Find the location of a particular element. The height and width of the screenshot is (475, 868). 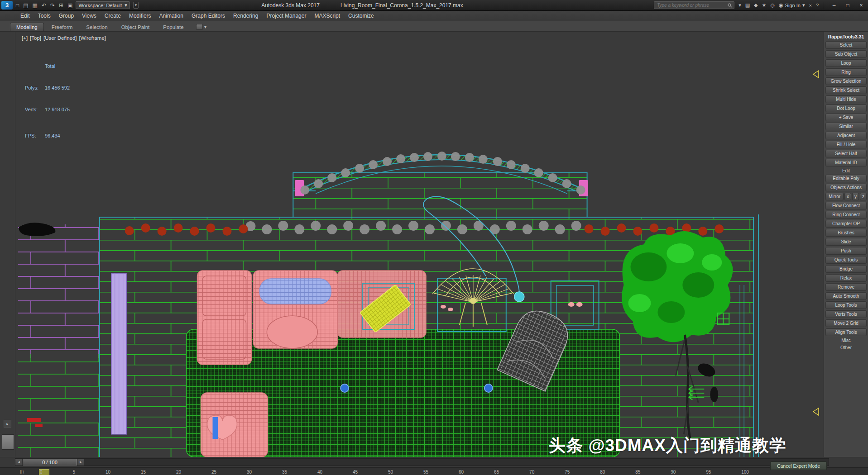

menu-animation: Animation is located at coordinates (171, 16).